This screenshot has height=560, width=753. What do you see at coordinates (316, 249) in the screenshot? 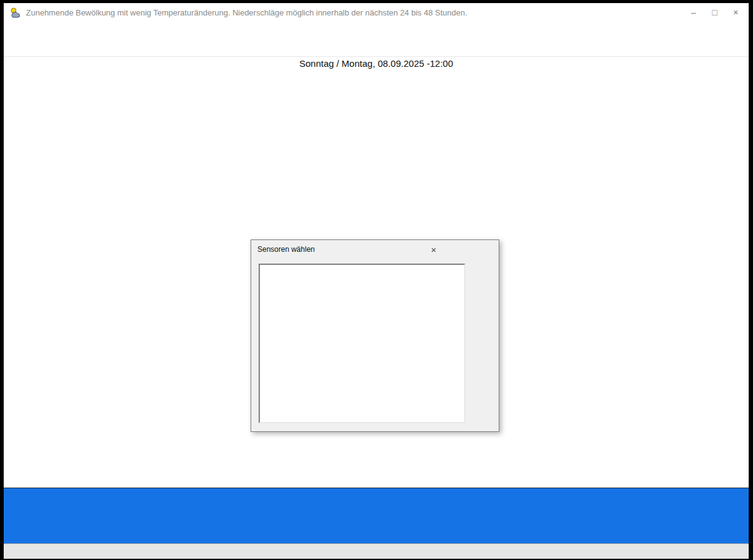
I see `dialog-title: Sensoren wählen` at bounding box center [316, 249].